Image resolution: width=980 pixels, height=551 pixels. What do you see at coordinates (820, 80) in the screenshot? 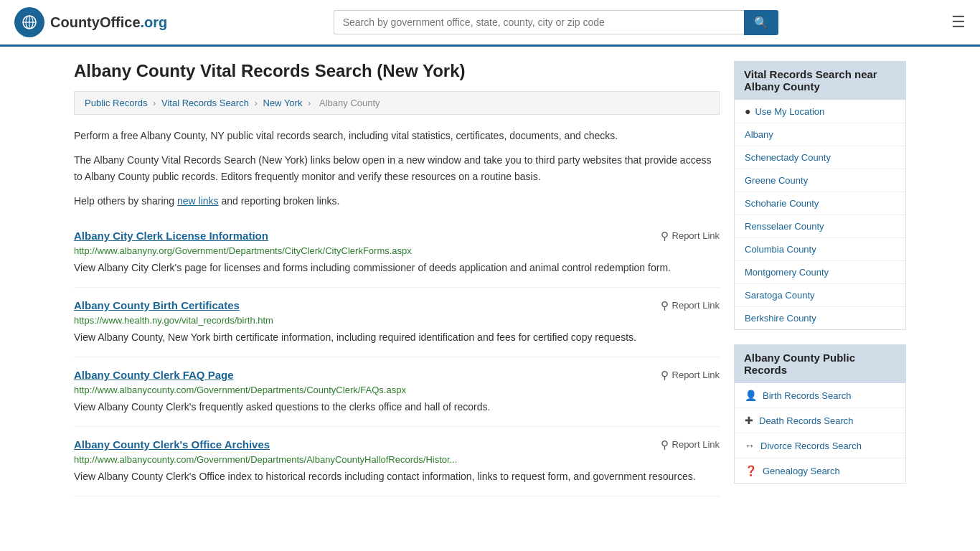
I see `nearby-header: Vital Records Search near Albany County` at bounding box center [820, 80].